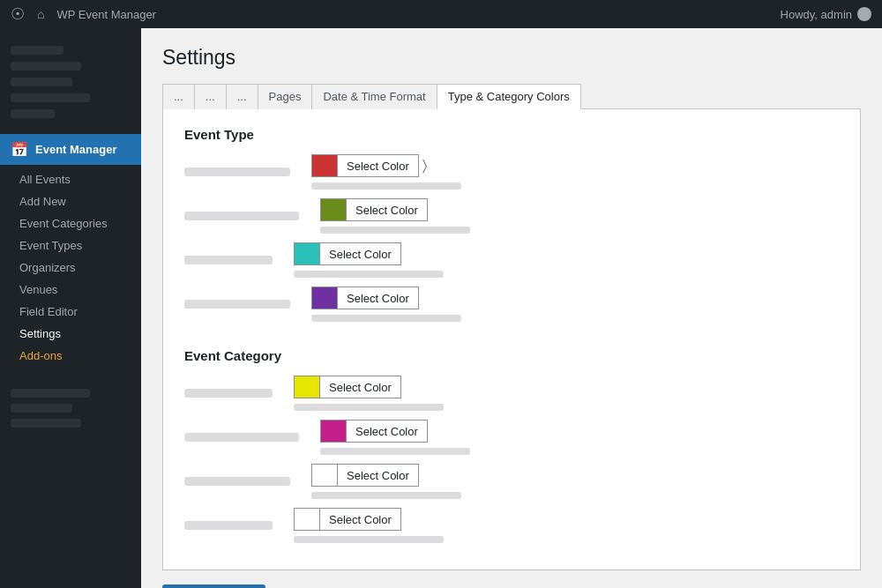 The height and width of the screenshot is (588, 882). What do you see at coordinates (378, 475) in the screenshot?
I see `select-color-btn-cat-2: Select Color` at bounding box center [378, 475].